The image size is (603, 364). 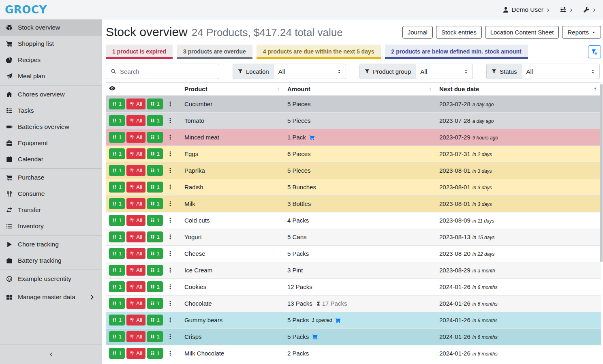 What do you see at coordinates (143, 89) in the screenshot?
I see `col-visibility-toggle` at bounding box center [143, 89].